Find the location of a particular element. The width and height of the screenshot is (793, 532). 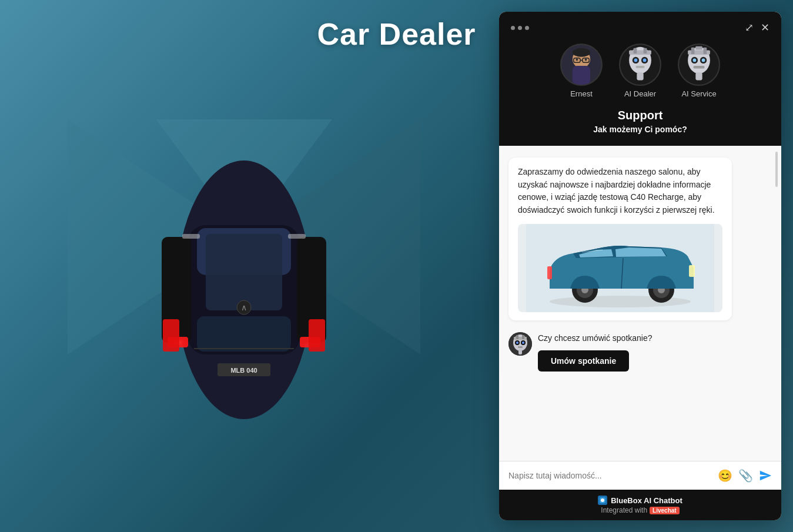

bot-row-2: Czy chcesz umówić spotkanie? Umów spotka… is located at coordinates (640, 352).